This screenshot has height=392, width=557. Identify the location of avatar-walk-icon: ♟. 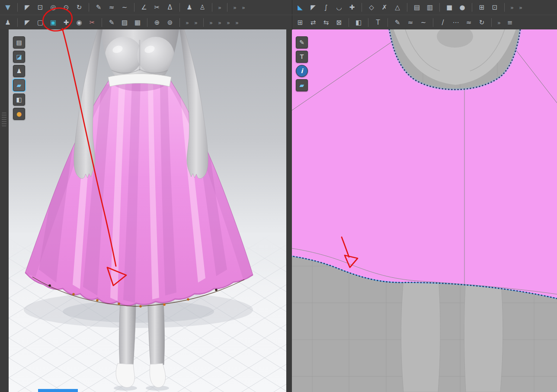
(8, 22).